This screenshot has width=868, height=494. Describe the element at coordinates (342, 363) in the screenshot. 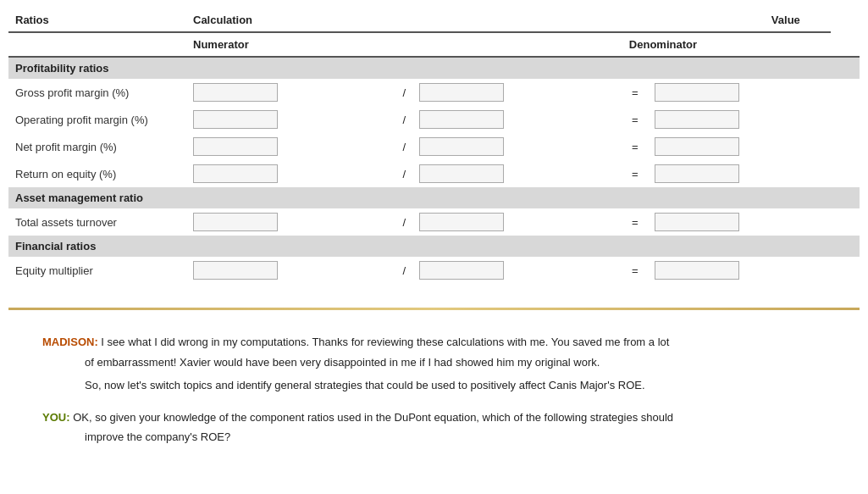

I see `madison-text-2: of embarrassment! Xavier would have been…` at that location.